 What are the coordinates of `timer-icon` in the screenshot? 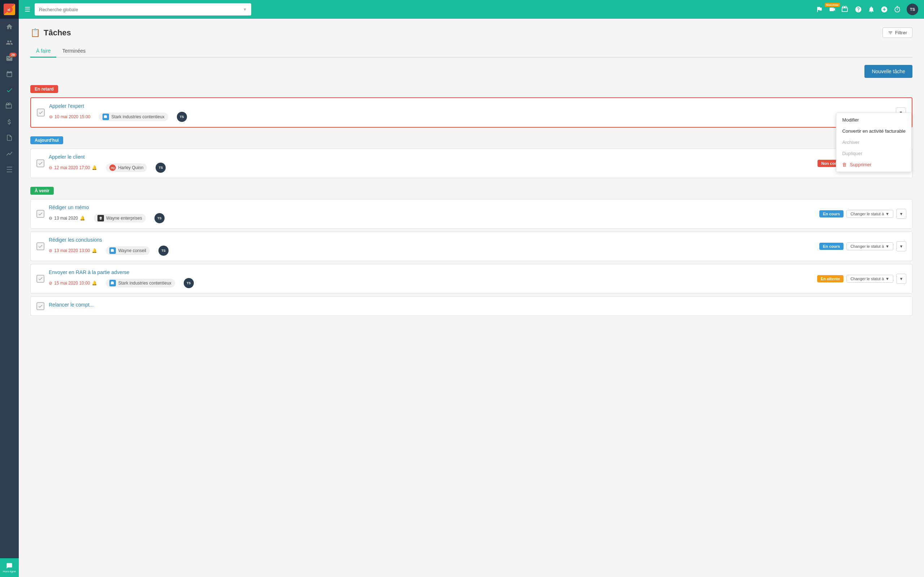 It's located at (897, 9).